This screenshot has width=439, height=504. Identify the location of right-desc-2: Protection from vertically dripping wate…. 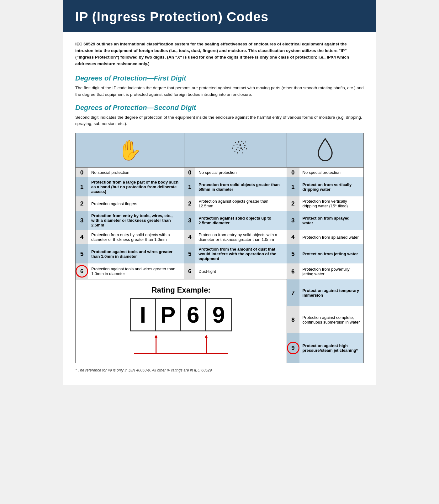
(332, 204).